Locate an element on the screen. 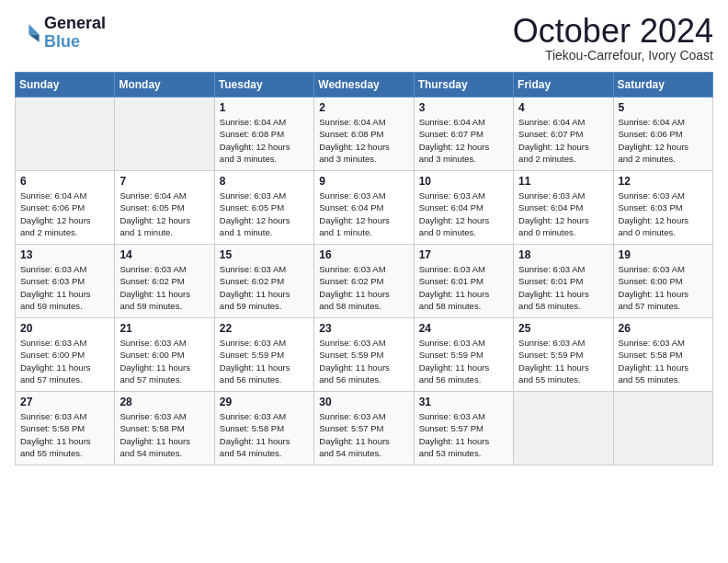  calendar-week-3: 13Sunrise: 6:03 AM Sunset: 6:03 PM Dayli… is located at coordinates (364, 282).